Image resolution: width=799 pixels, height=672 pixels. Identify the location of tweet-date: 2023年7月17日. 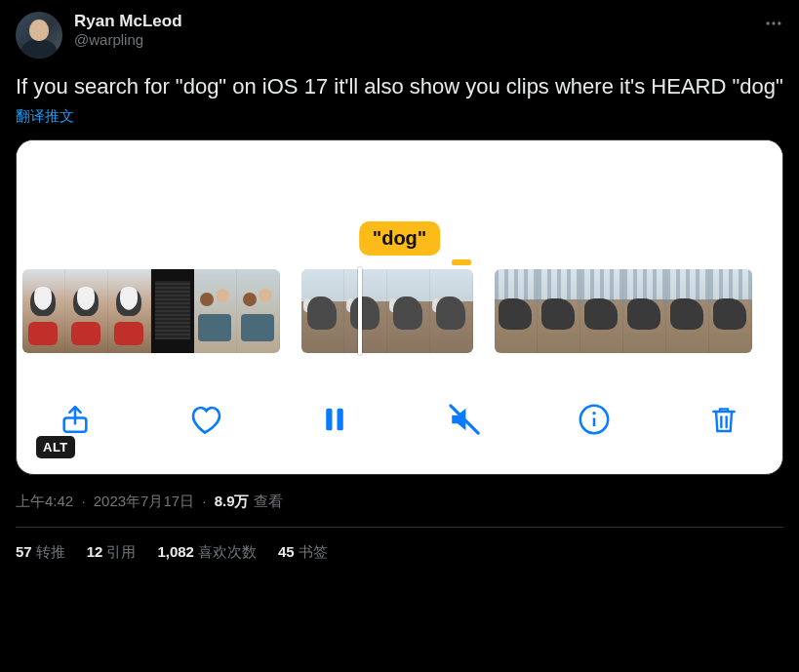
(144, 501).